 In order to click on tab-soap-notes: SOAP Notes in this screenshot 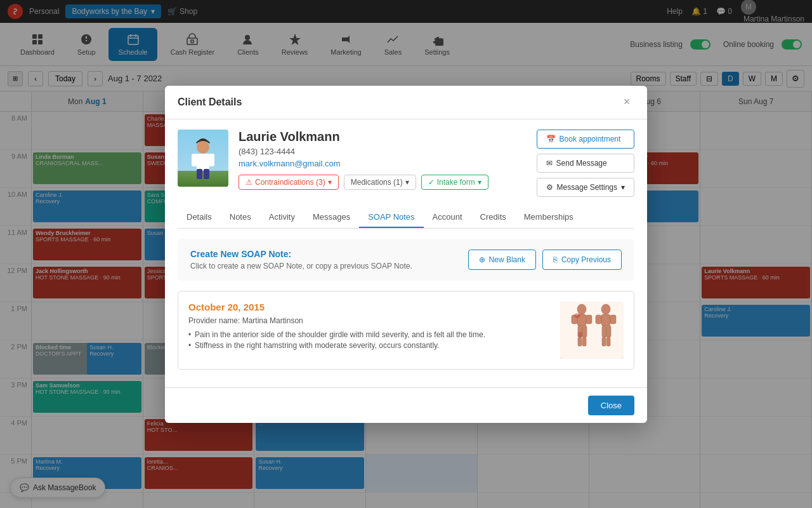, I will do `click(391, 217)`.